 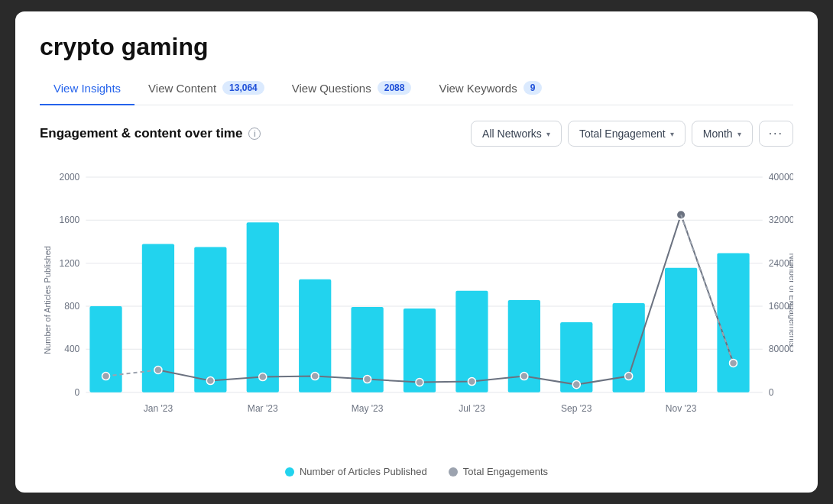 What do you see at coordinates (254, 134) in the screenshot?
I see `info-icon: i` at bounding box center [254, 134].